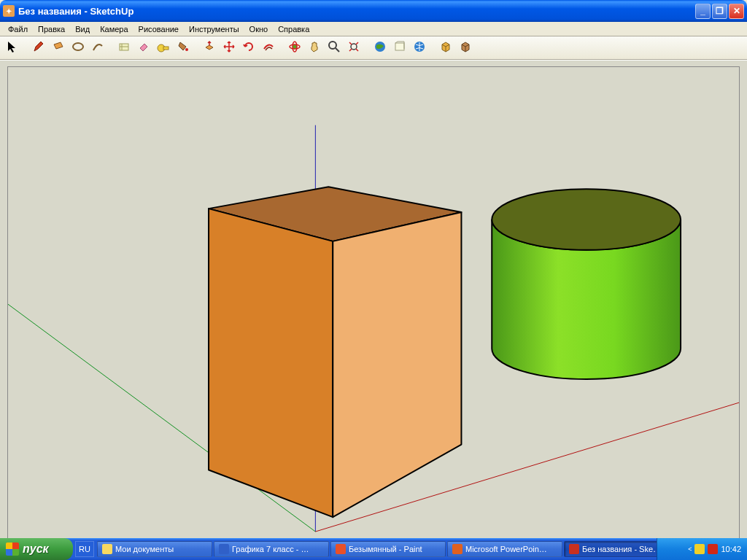 This screenshot has width=747, height=560. Describe the element at coordinates (268, 48) in the screenshot. I see `offset-icon` at that location.